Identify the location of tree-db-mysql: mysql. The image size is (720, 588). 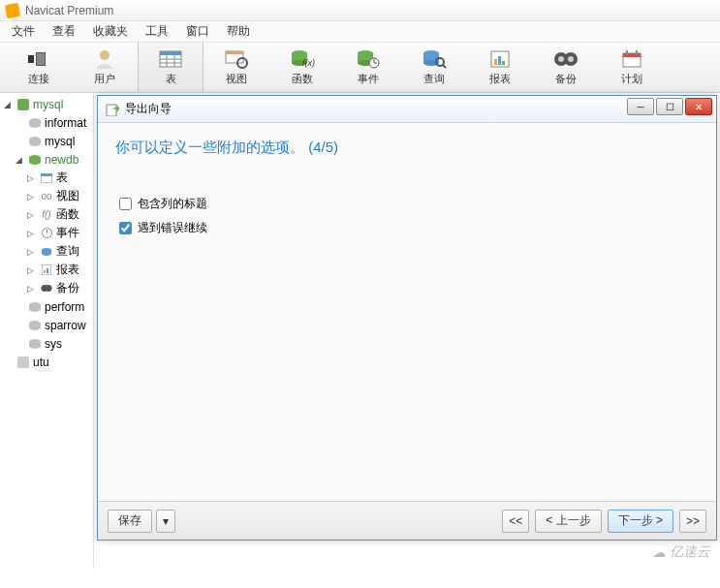
(47, 141).